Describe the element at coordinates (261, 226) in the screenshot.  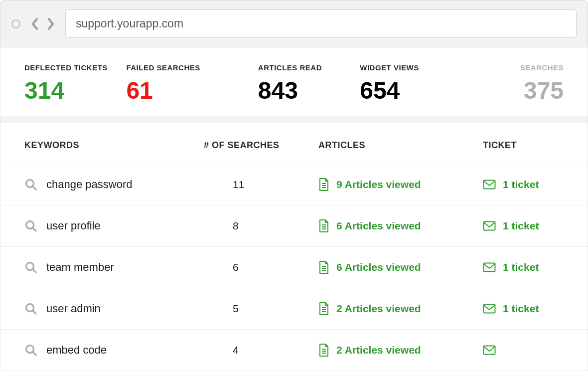
I see `searches-cell: 8` at that location.